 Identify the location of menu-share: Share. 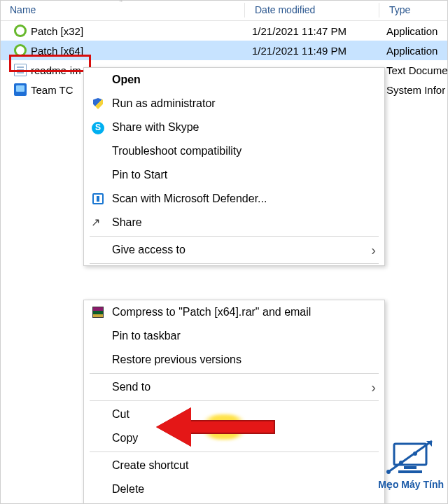
(234, 223).